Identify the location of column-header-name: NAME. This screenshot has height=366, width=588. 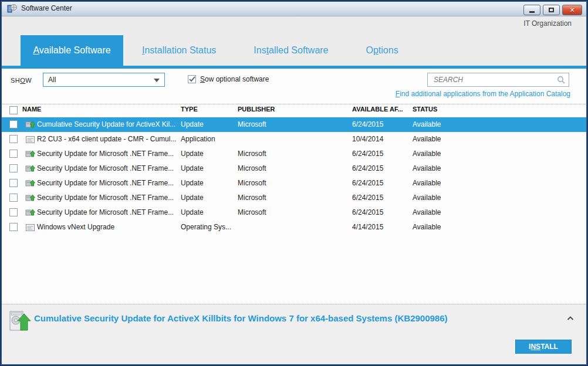
(32, 109).